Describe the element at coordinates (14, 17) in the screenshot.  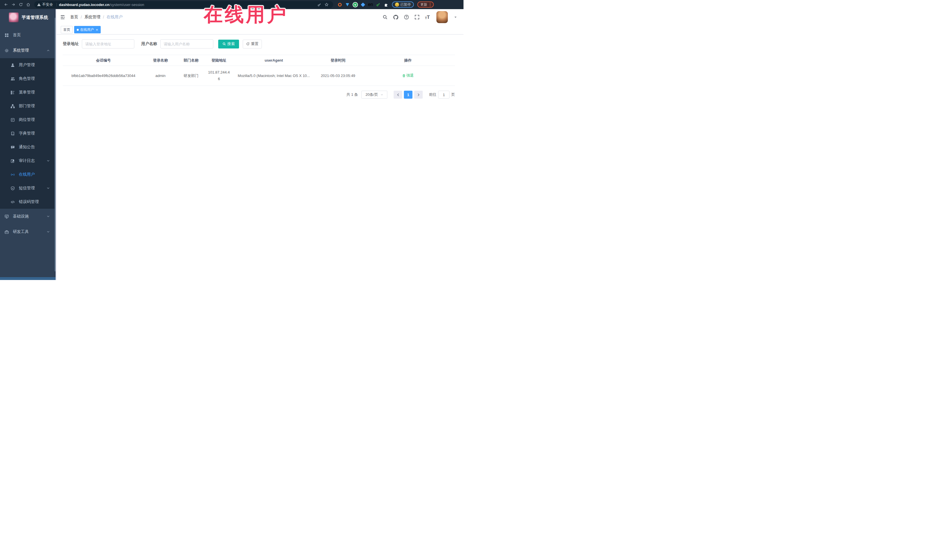
I see `logo-image` at that location.